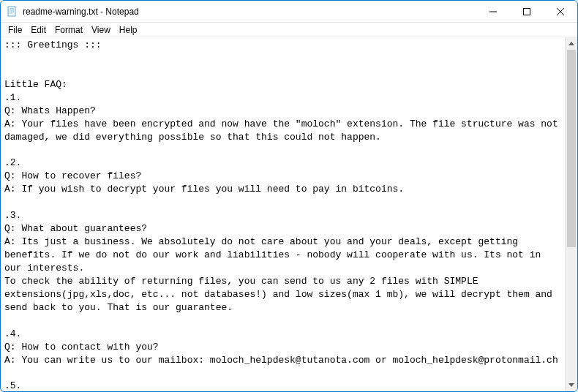 This screenshot has width=578, height=392. I want to click on close-button, so click(560, 12).